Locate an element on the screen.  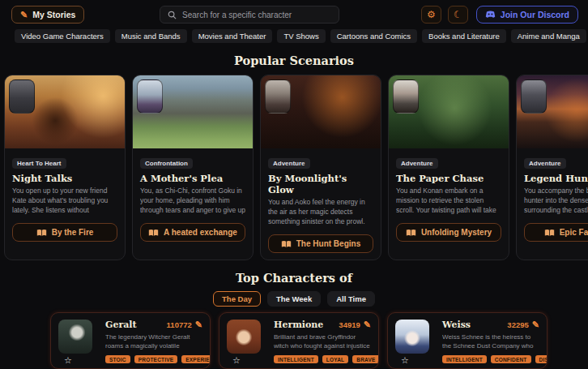
nav-item-music-and-bands: Music and Bands is located at coordinates (151, 36).